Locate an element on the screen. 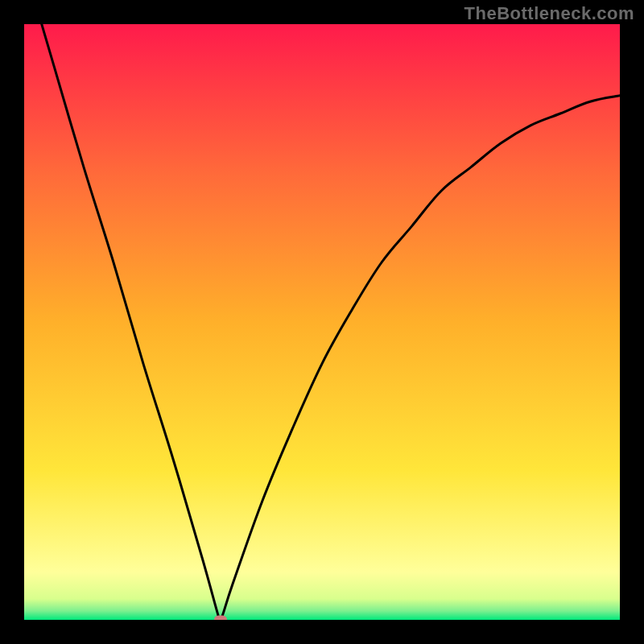 This screenshot has width=644, height=644. minimum-marker is located at coordinates (221, 618).